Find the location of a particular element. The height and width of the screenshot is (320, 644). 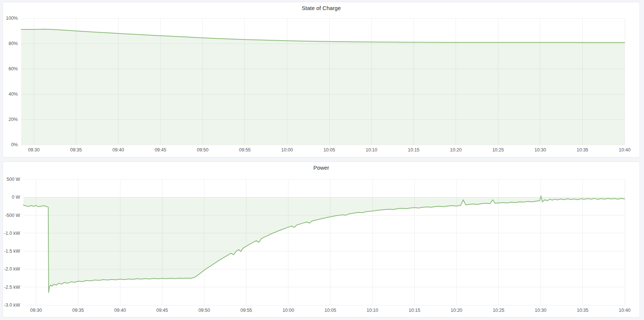

y-axis-tick-label: -2.0 kW is located at coordinates (12, 269).